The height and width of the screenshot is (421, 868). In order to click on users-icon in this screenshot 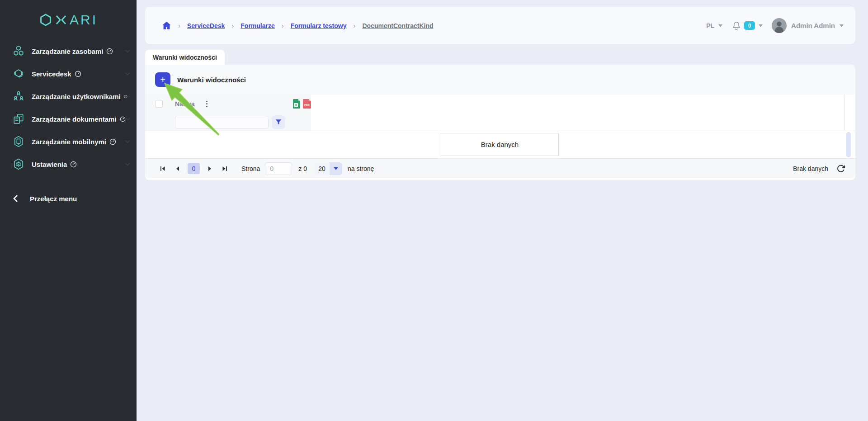, I will do `click(19, 96)`.